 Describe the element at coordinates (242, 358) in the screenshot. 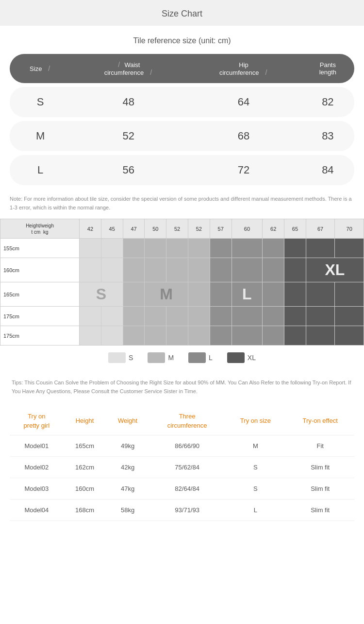

I see `legend-xl: XL` at that location.